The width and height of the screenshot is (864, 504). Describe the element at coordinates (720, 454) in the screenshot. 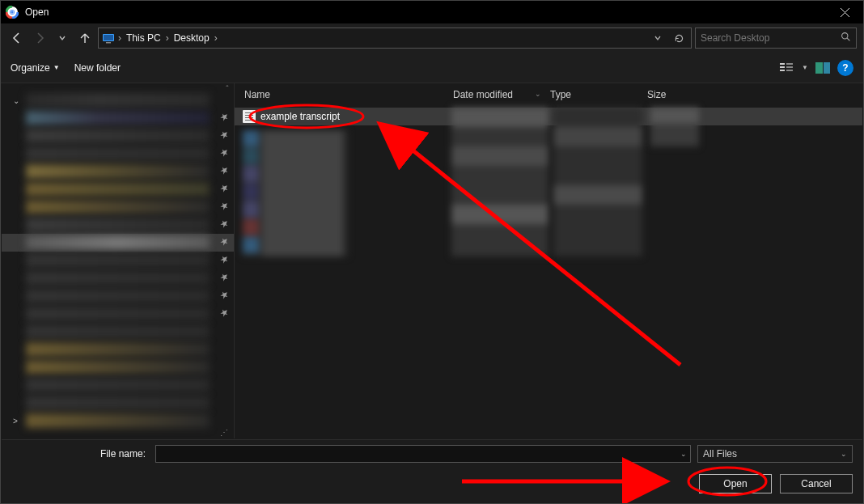

I see `filter-label: All Files` at that location.